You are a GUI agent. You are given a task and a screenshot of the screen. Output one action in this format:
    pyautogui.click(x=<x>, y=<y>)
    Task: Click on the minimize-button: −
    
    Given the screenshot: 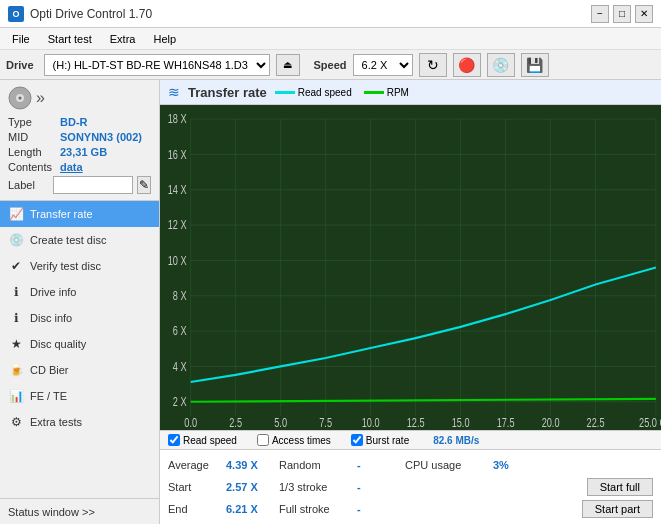 What is the action you would take?
    pyautogui.click(x=600, y=14)
    